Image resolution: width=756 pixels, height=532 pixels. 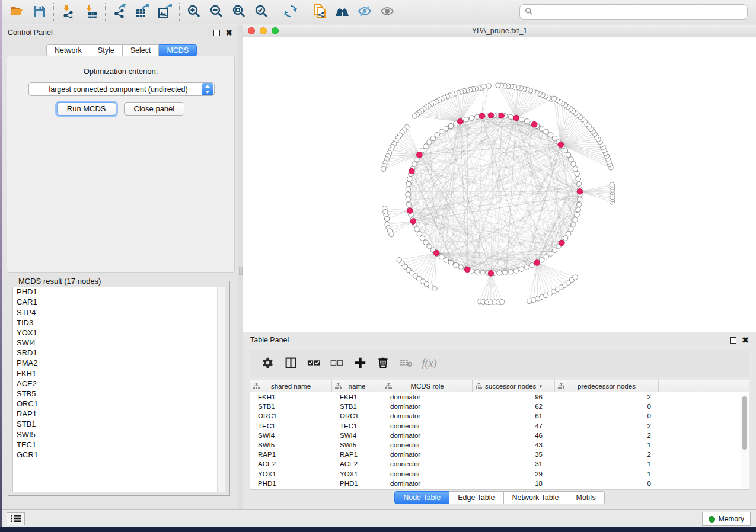 I want to click on network-window-titlebar: YPA_prune.txt_1, so click(x=499, y=31).